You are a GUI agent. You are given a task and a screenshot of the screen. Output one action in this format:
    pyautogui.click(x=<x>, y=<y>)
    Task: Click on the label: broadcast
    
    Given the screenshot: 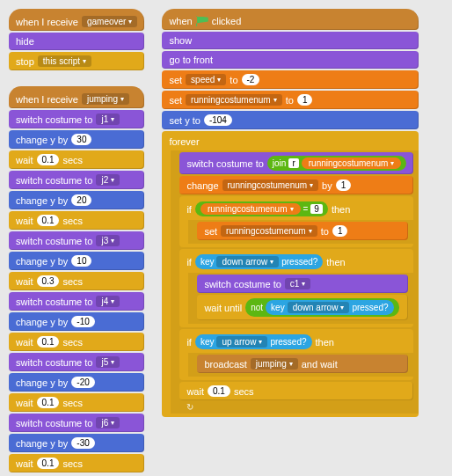 What is the action you would take?
    pyautogui.click(x=225, y=364)
    